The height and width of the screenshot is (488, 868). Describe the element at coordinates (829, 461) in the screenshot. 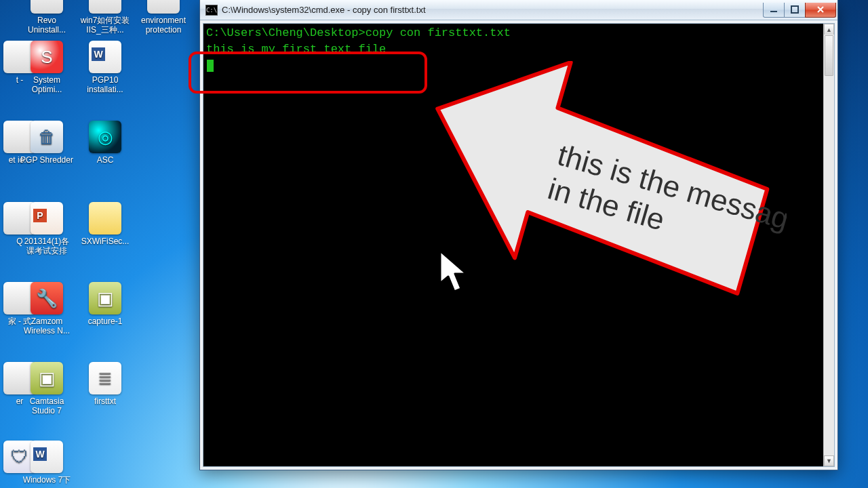

I see `scroll-down-button: ▼` at that location.